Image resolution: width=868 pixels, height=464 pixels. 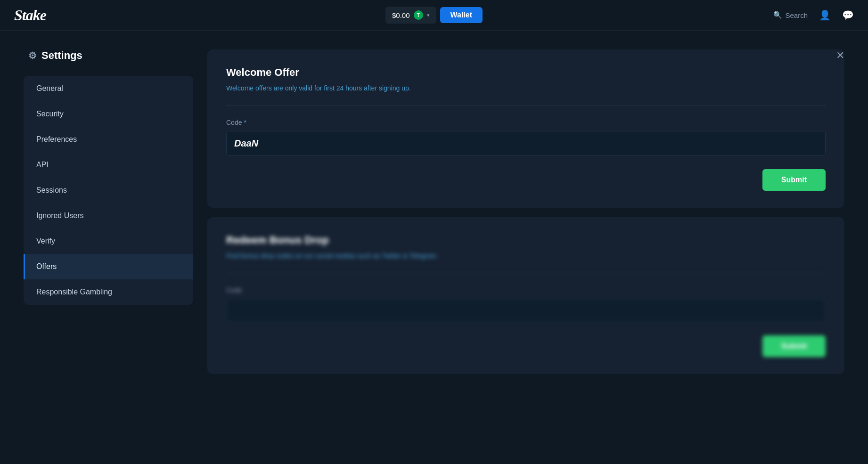 What do you see at coordinates (108, 267) in the screenshot?
I see `sidebar-item-offers: Offers` at bounding box center [108, 267].